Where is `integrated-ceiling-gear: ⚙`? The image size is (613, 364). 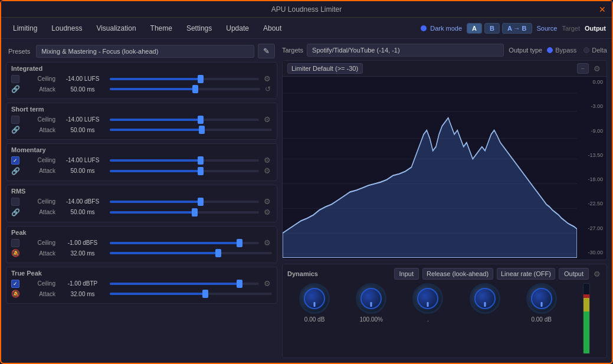
integrated-ceiling-gear: ⚙ is located at coordinates (267, 79).